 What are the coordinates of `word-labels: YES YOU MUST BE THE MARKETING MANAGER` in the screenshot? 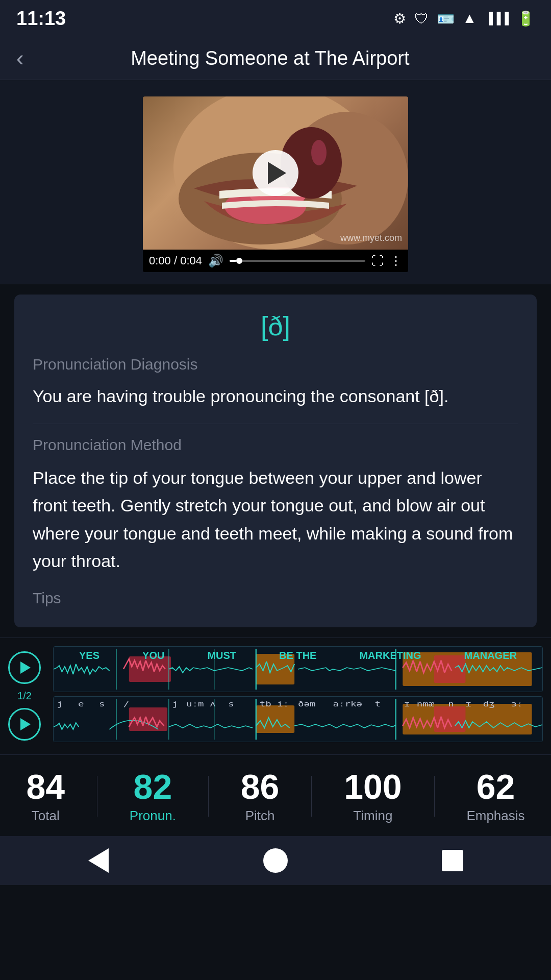 It's located at (298, 655).